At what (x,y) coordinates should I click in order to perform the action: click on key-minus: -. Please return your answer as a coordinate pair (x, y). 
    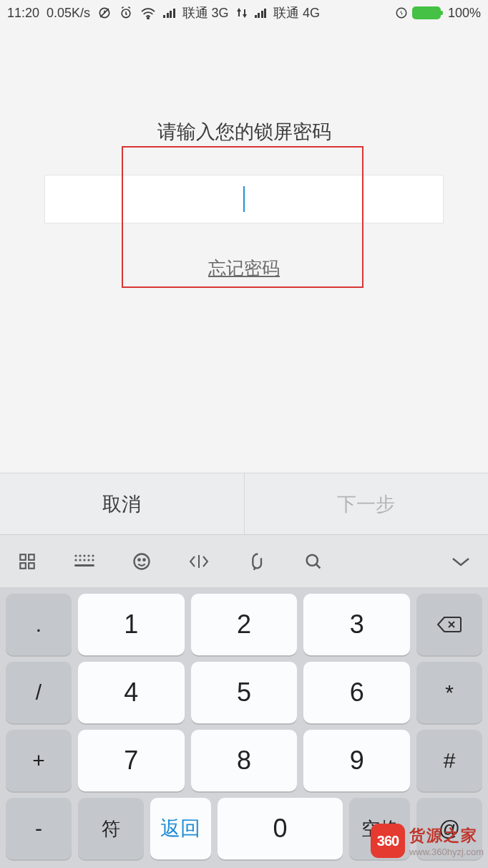
    Looking at the image, I should click on (39, 829).